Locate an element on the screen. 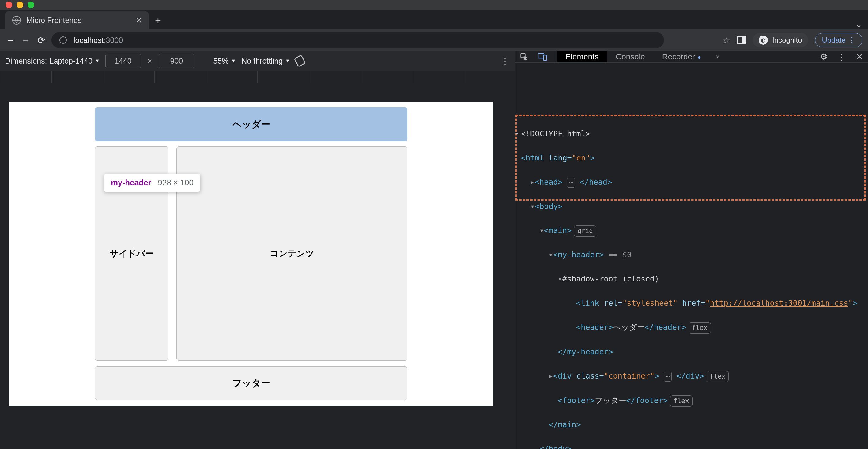 This screenshot has height=449, width=868. device-toolbar: Dimensions: Laptop-1440 ▼ × 55% ▼ No thr… is located at coordinates (257, 61).